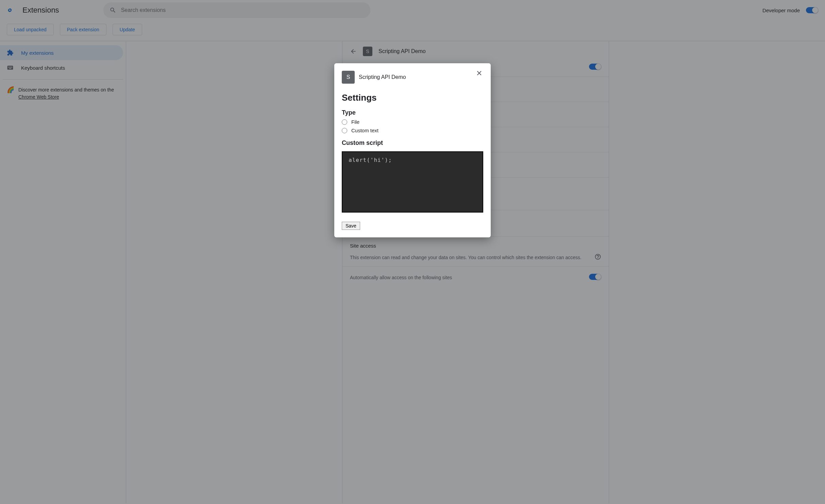  Describe the element at coordinates (412, 122) in the screenshot. I see `radio-file-row: File` at that location.